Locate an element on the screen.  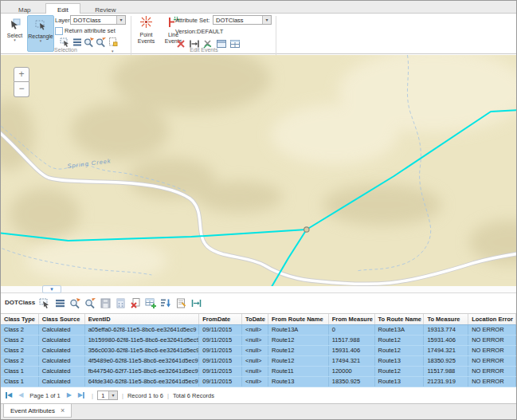
last-page-button: ▶ is located at coordinates (81, 395).